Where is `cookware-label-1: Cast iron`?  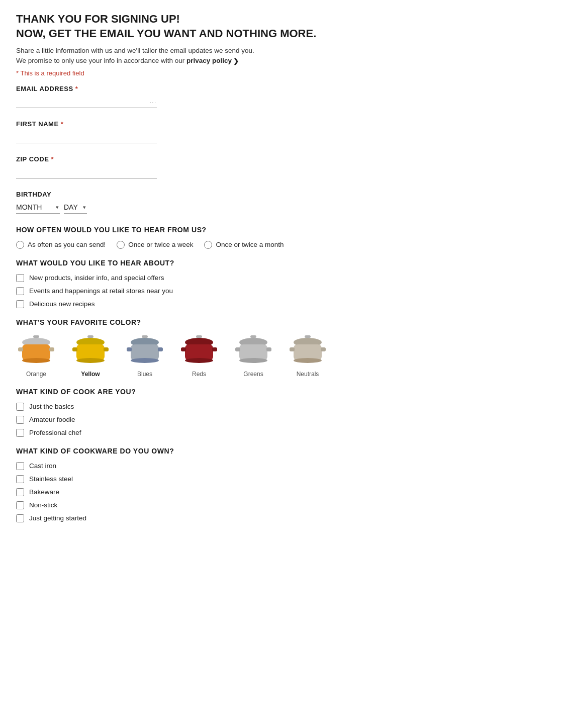 cookware-label-1: Cast iron is located at coordinates (43, 466).